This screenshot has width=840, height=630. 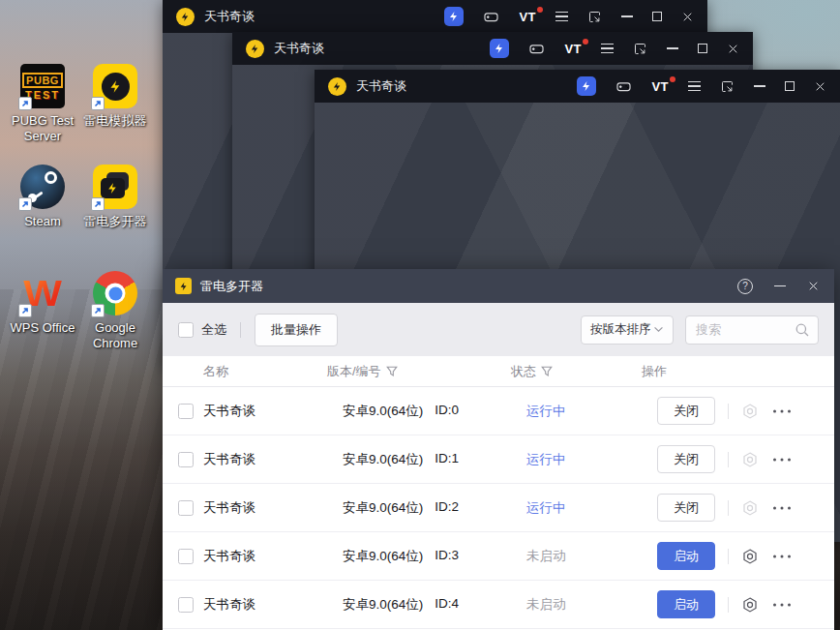 What do you see at coordinates (115, 312) in the screenshot?
I see `desktop-icon-google-chrome: Google Chrome` at bounding box center [115, 312].